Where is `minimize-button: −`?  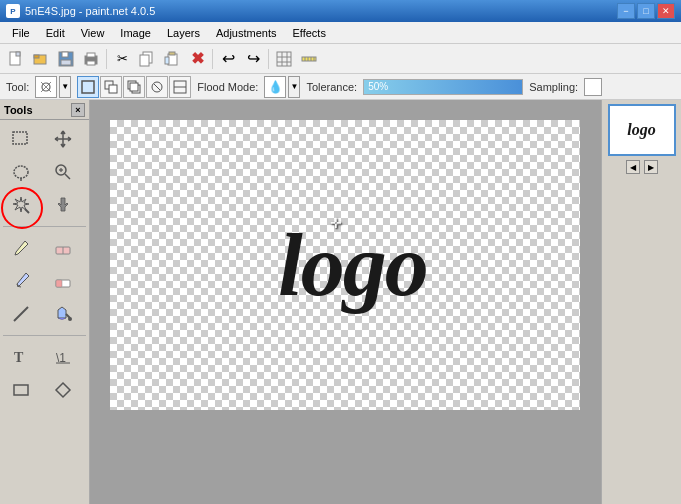 minimize-button: − is located at coordinates (626, 11).